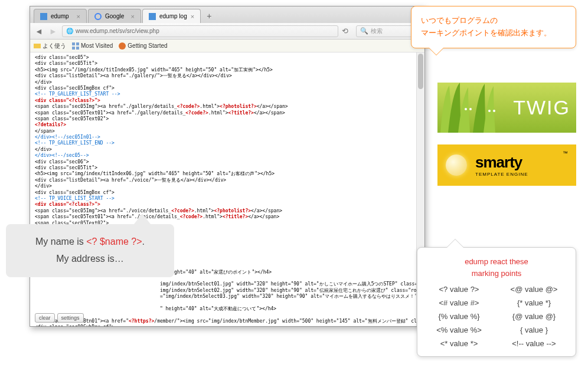 The width and height of the screenshot is (588, 391). I want to click on callout-line: My name is <? $name ?>., so click(90, 242).